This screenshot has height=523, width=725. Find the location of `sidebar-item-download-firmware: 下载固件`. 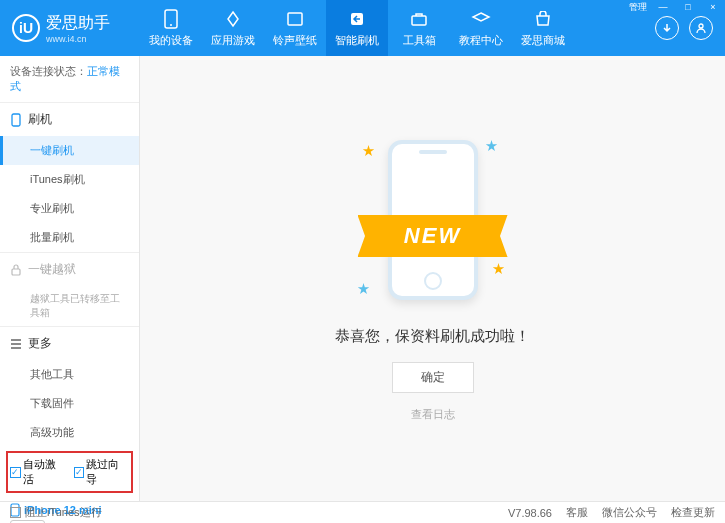

sidebar-item-download-firmware: 下载固件 is located at coordinates (70, 404).